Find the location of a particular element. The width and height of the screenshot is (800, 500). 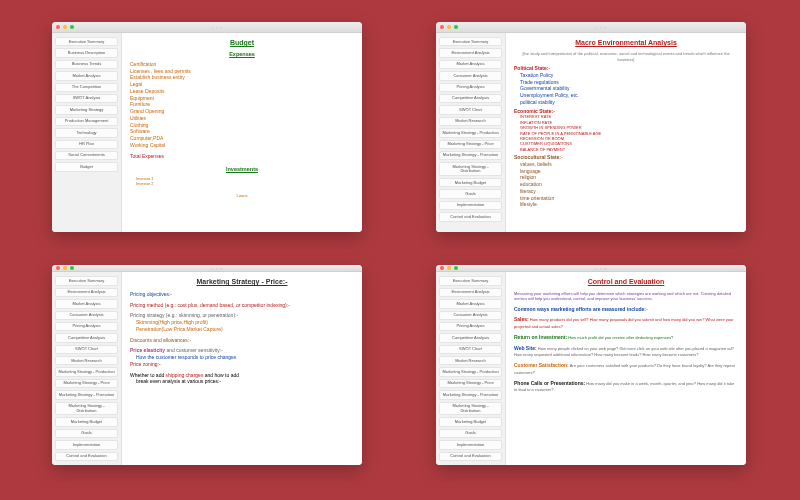

sidebar-item: HR Plan is located at coordinates (86, 144).